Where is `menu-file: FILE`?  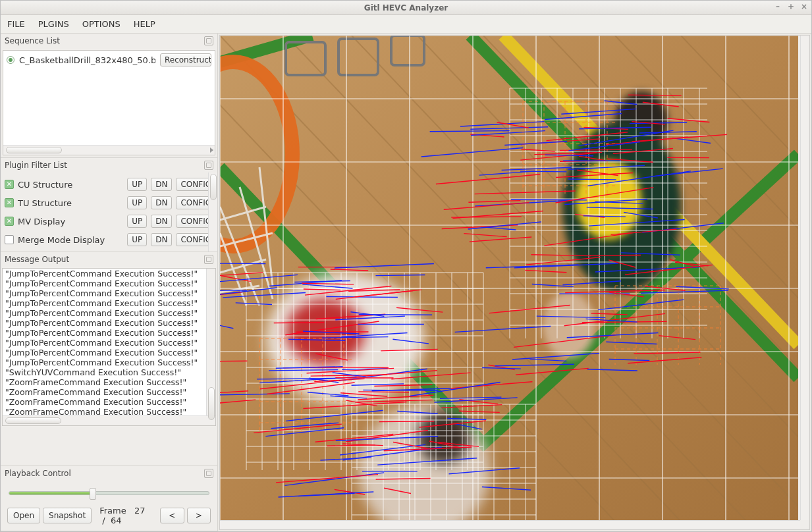 menu-file: FILE is located at coordinates (16, 24).